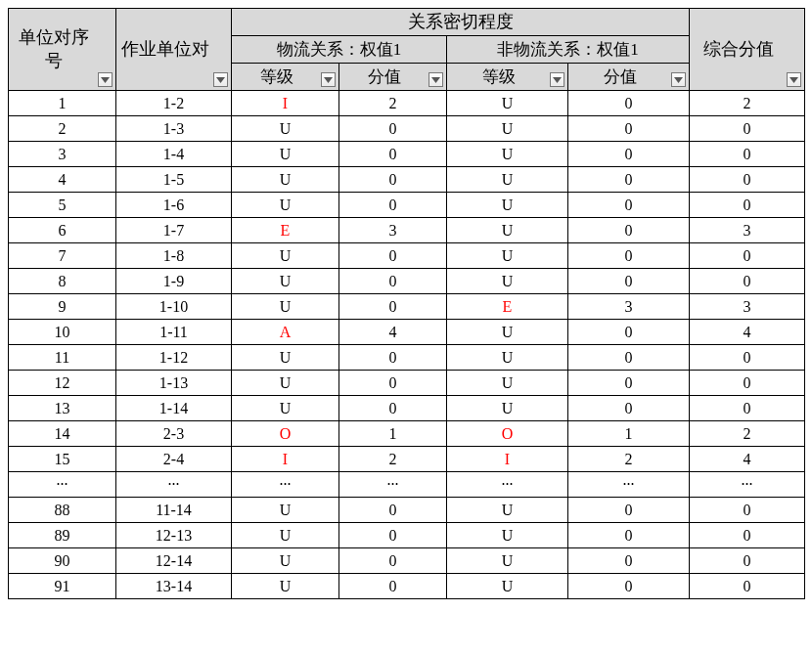  What do you see at coordinates (174, 50) in the screenshot?
I see `header-pair: 作业单位对` at bounding box center [174, 50].